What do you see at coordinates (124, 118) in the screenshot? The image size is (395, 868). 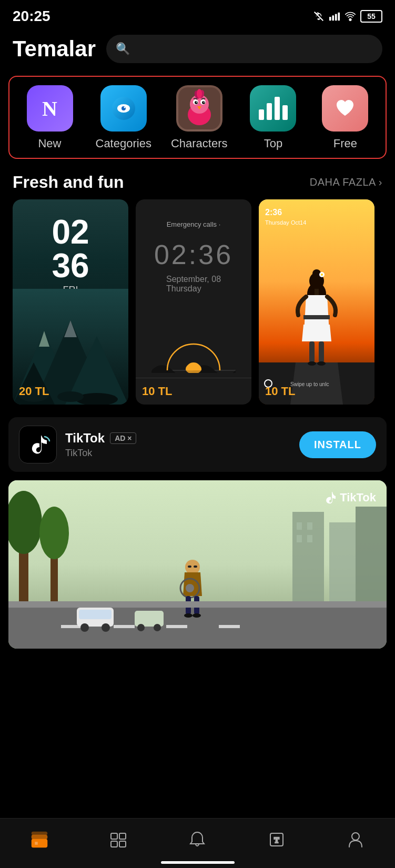 I see `sidebar-item-categories: Categories` at bounding box center [124, 118].